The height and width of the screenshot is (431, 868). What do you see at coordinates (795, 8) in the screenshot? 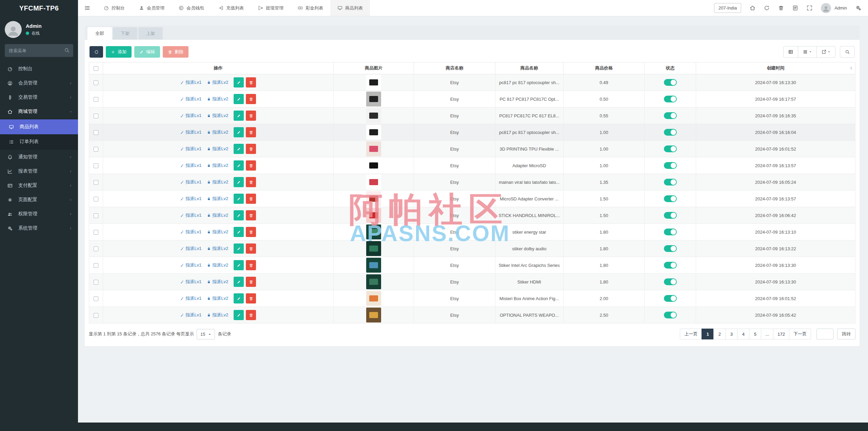
I see `translate-icon` at bounding box center [795, 8].